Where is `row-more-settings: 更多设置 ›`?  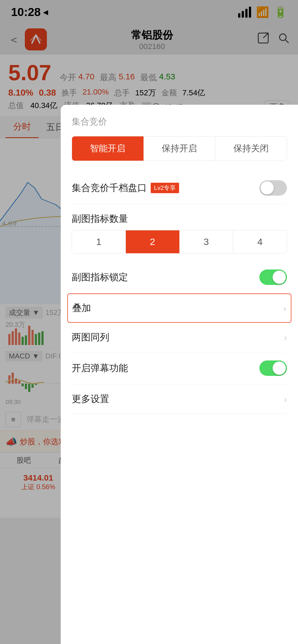
row-more-settings: 更多设置 › is located at coordinates (179, 399).